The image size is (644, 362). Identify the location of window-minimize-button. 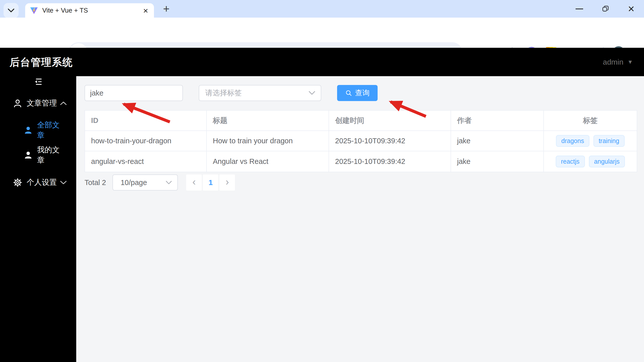
(579, 9).